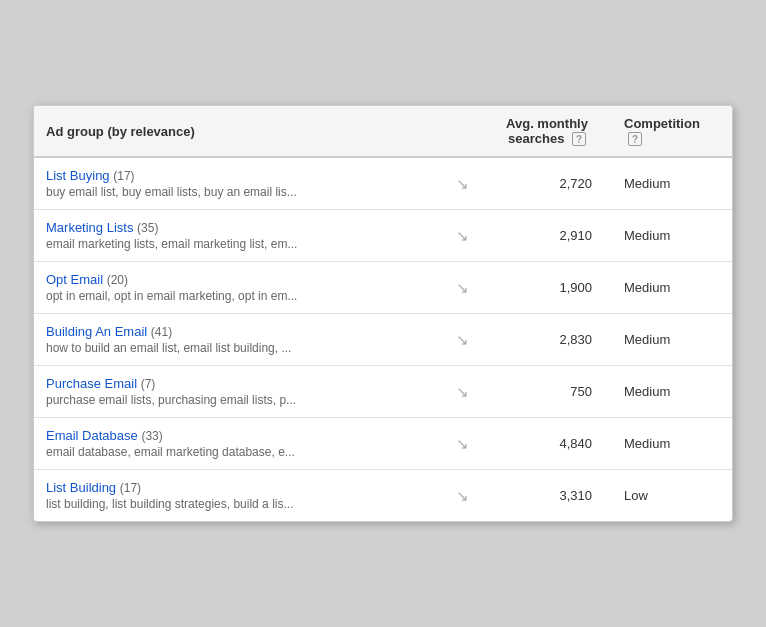  Describe the element at coordinates (238, 452) in the screenshot. I see `adgroup-keywords: email database, email marketing database…` at that location.